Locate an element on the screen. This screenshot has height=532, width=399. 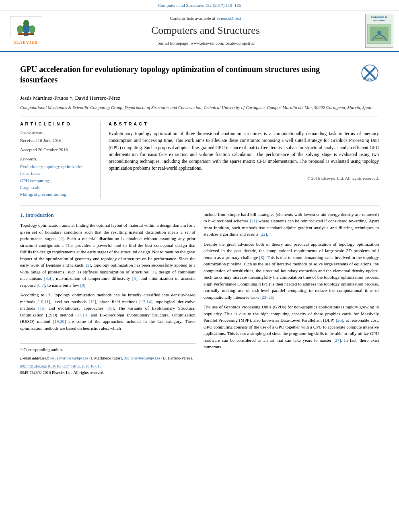
article-title-section: GPU acceleration for evolutionary topolo… is located at coordinates (200, 74).